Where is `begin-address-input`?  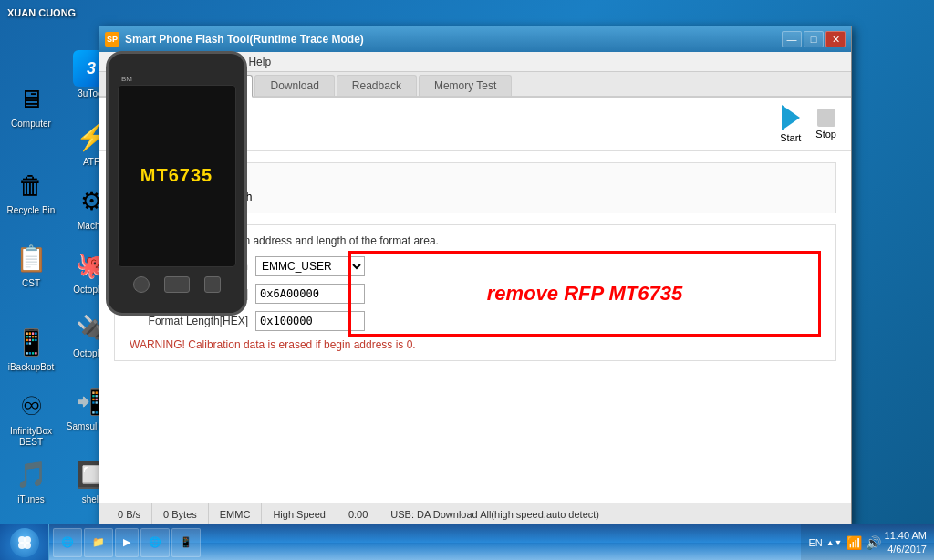 begin-address-input is located at coordinates (310, 294).